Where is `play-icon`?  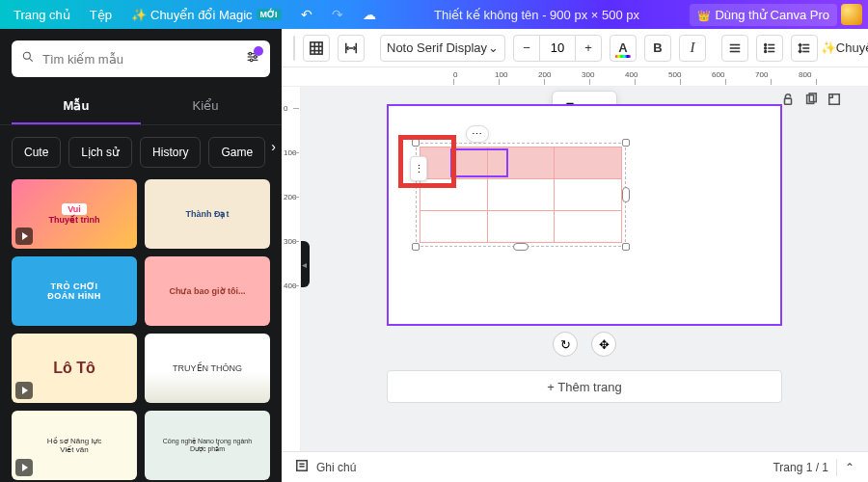 play-icon is located at coordinates (24, 468).